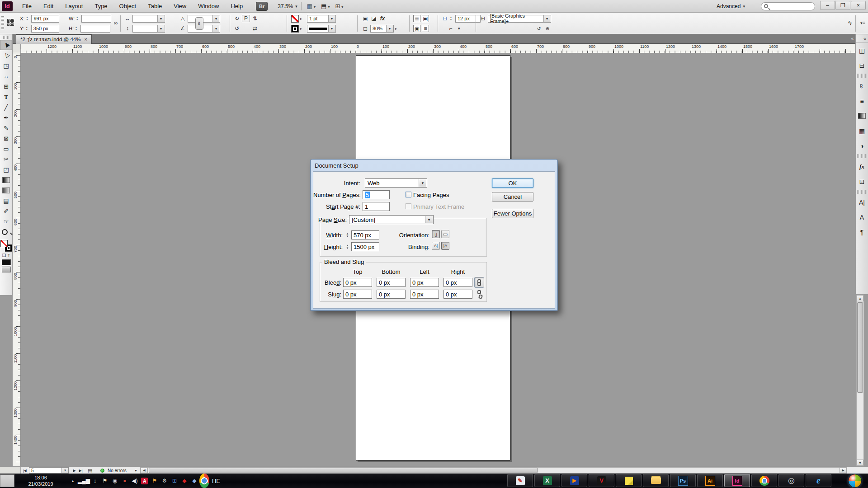 The width and height of the screenshot is (868, 488). Describe the element at coordinates (6, 45) in the screenshot. I see `selection-tool: ▶` at that location.